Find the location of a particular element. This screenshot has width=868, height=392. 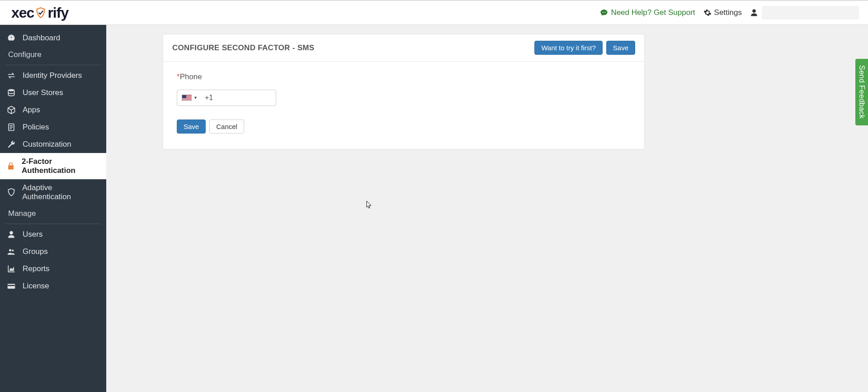

cancel-button: Cancel is located at coordinates (227, 127).